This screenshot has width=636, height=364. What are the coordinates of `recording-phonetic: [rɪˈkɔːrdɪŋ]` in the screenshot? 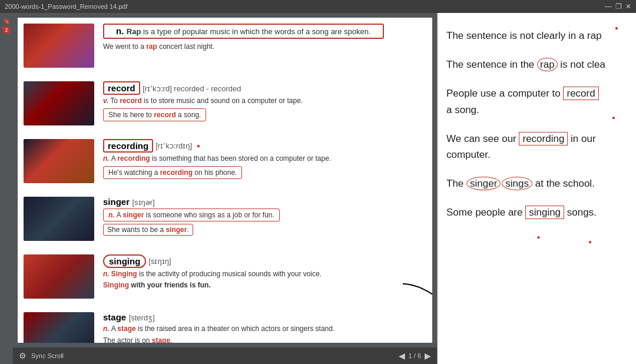 It's located at (174, 146).